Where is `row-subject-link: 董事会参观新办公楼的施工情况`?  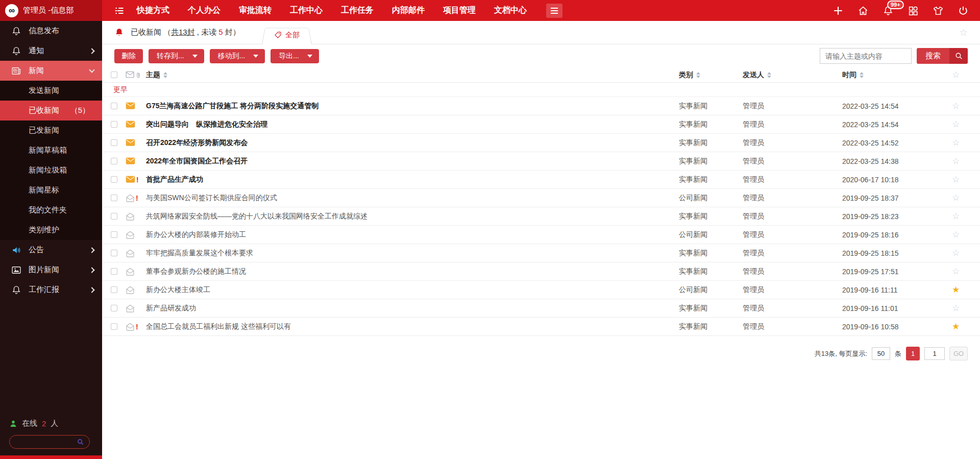
row-subject-link: 董事会参观新办公楼的施工情况 is located at coordinates (403, 272).